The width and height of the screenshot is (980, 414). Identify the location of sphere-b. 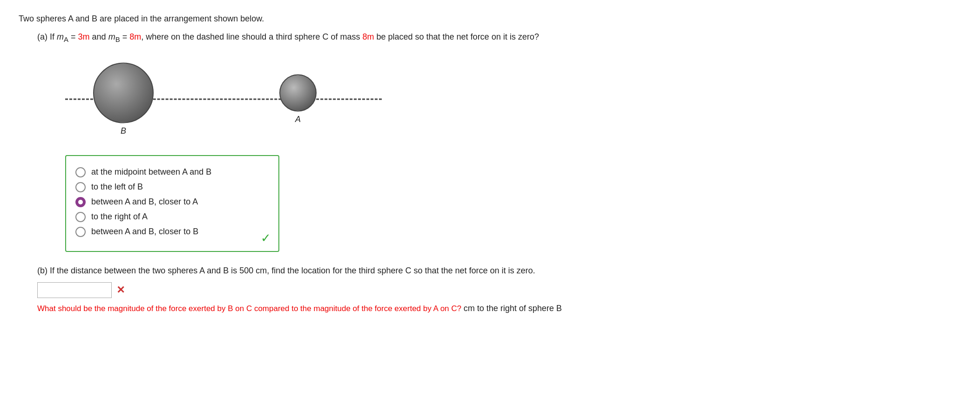
(123, 93).